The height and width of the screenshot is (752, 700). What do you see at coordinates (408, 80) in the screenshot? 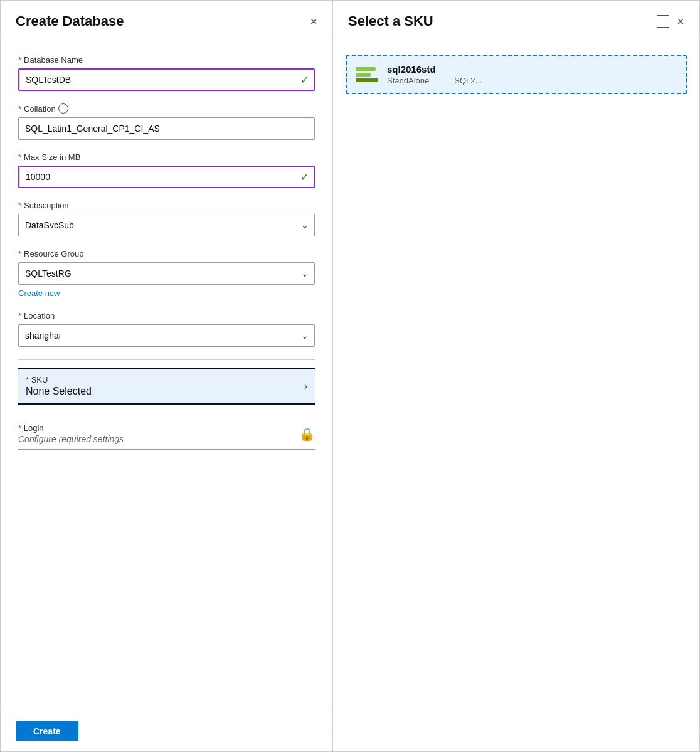
I see `sku-standalone-label: StandAlone` at bounding box center [408, 80].